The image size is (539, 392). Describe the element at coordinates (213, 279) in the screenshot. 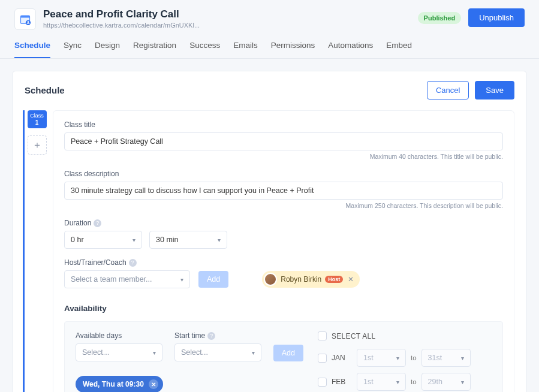

I see `add-host-button: Add` at that location.